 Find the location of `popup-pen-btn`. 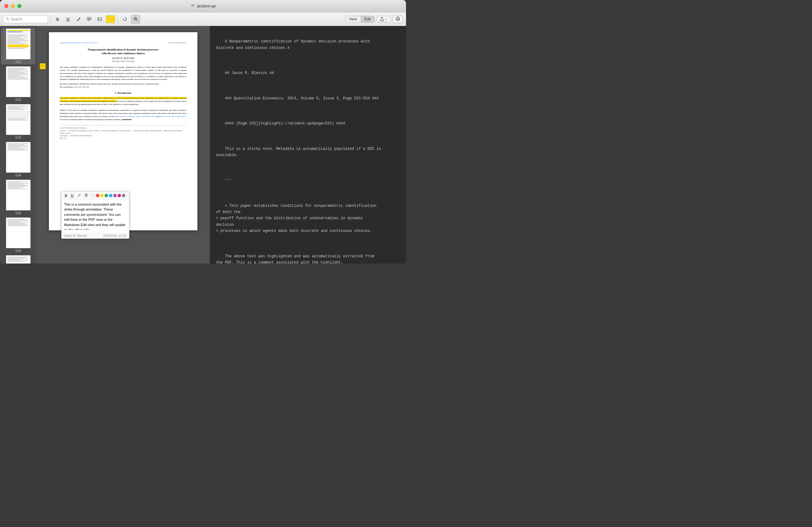

popup-pen-btn is located at coordinates (79, 196).